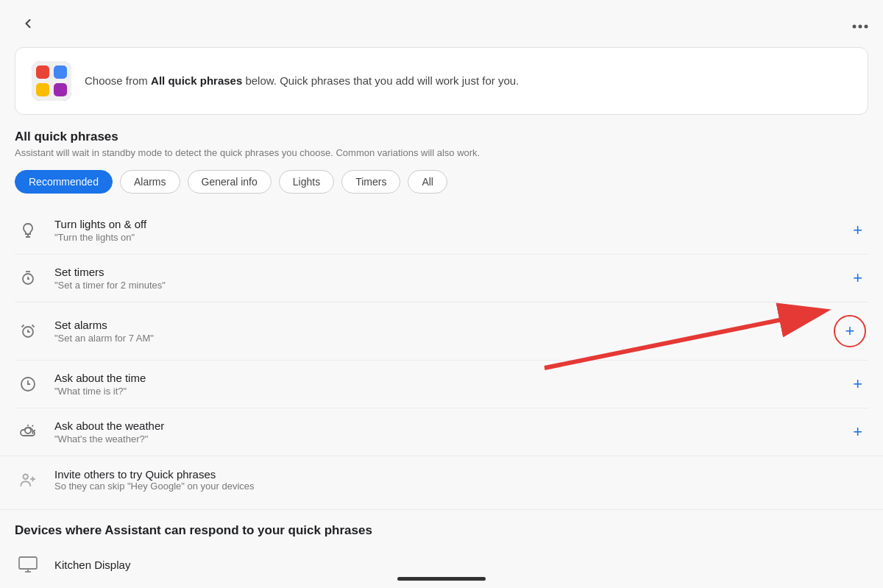 This screenshot has height=588, width=883. What do you see at coordinates (444, 425) in the screenshot?
I see `weather-title: Ask about the weather` at bounding box center [444, 425].